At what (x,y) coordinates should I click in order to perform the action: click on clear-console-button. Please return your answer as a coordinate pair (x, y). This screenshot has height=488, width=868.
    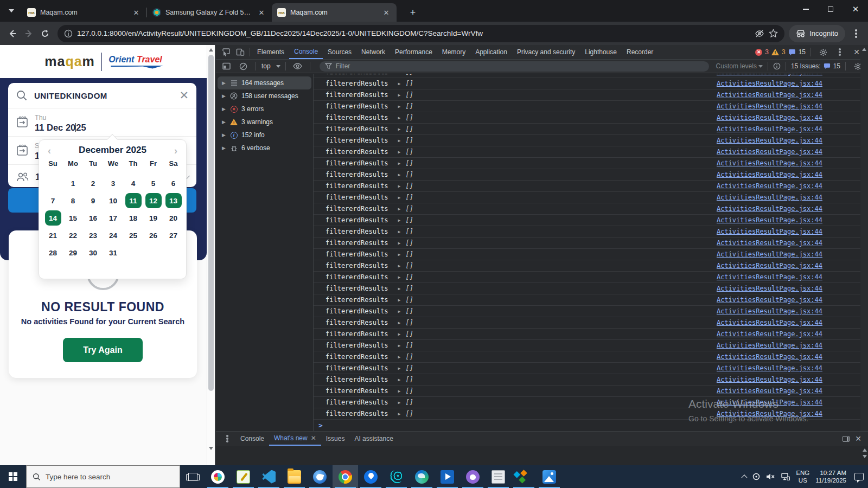
    Looking at the image, I should click on (243, 66).